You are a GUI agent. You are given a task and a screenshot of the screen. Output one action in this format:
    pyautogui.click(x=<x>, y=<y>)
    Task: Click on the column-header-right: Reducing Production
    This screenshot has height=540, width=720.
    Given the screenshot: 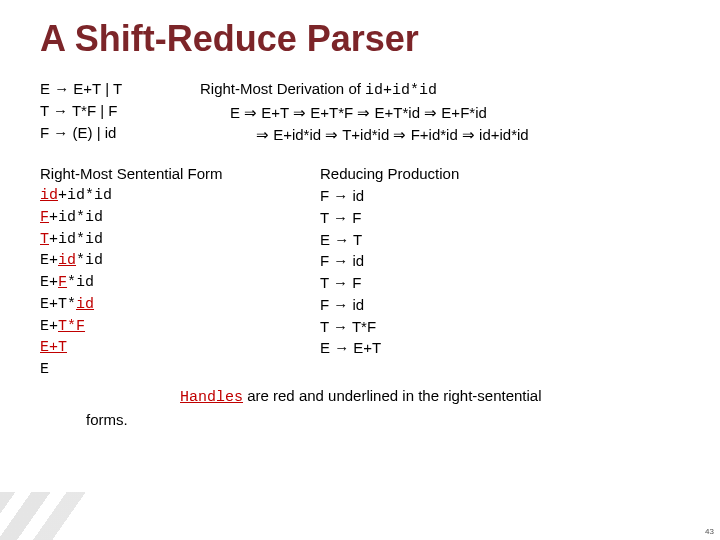 What is the action you would take?
    pyautogui.click(x=504, y=174)
    